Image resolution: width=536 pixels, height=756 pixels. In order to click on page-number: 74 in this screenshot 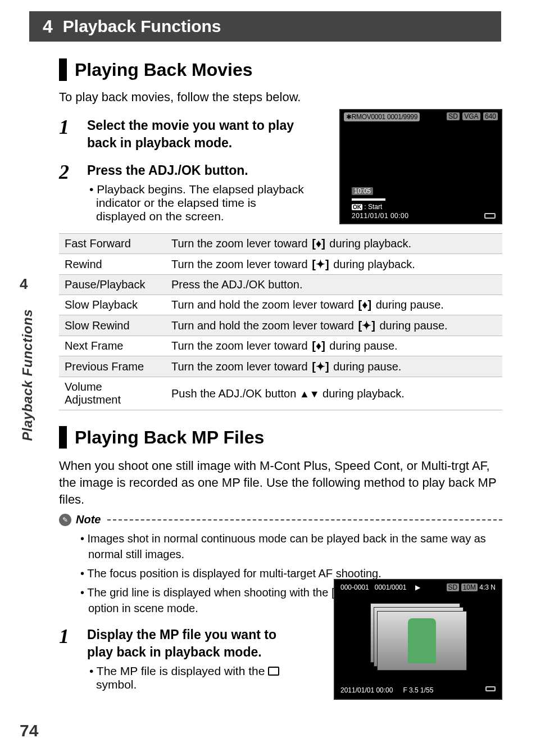, I will do `click(29, 731)`.